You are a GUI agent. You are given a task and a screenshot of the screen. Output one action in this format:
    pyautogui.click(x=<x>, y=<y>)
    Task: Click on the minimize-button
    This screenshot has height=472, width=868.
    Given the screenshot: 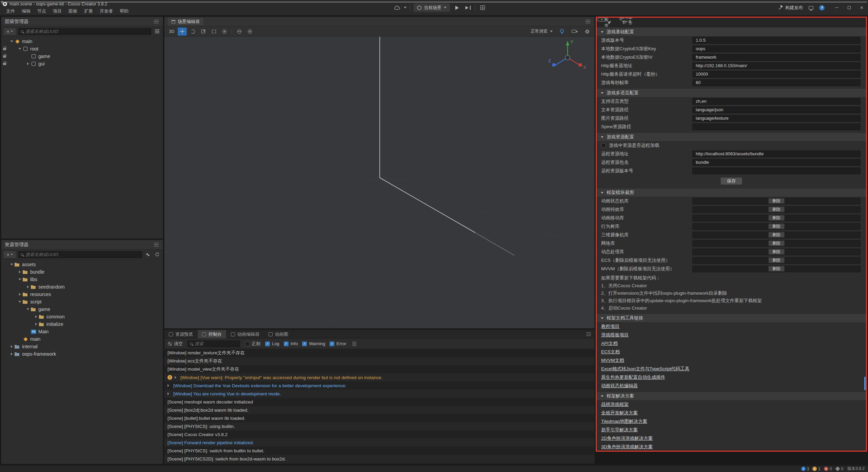 What is the action you would take?
    pyautogui.click(x=837, y=8)
    